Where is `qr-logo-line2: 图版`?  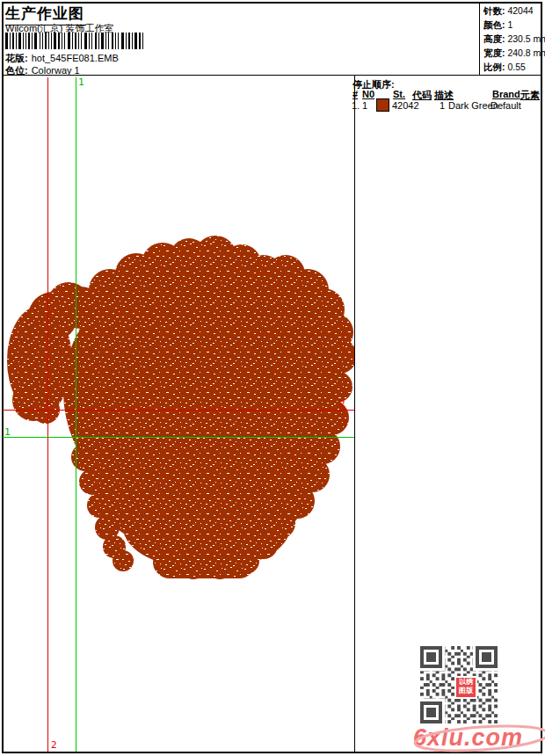
qr-logo-line2: 图版 is located at coordinates (466, 691).